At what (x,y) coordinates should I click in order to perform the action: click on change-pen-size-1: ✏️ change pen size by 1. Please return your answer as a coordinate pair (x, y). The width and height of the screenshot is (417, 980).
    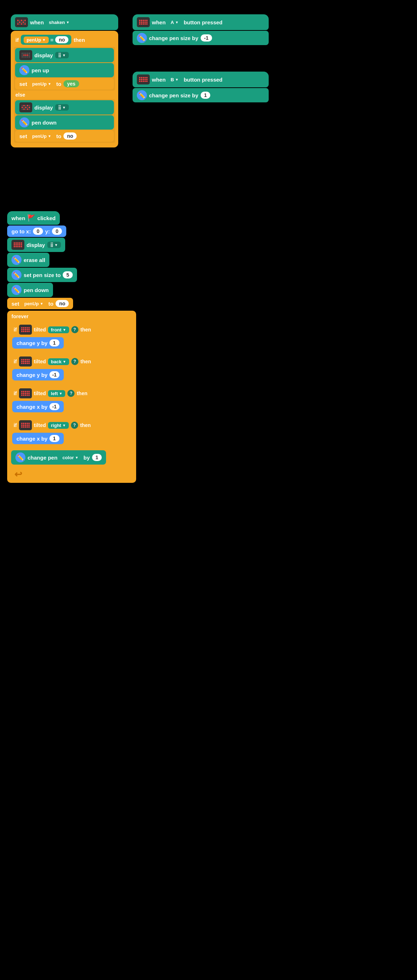
    Looking at the image, I should click on (201, 95).